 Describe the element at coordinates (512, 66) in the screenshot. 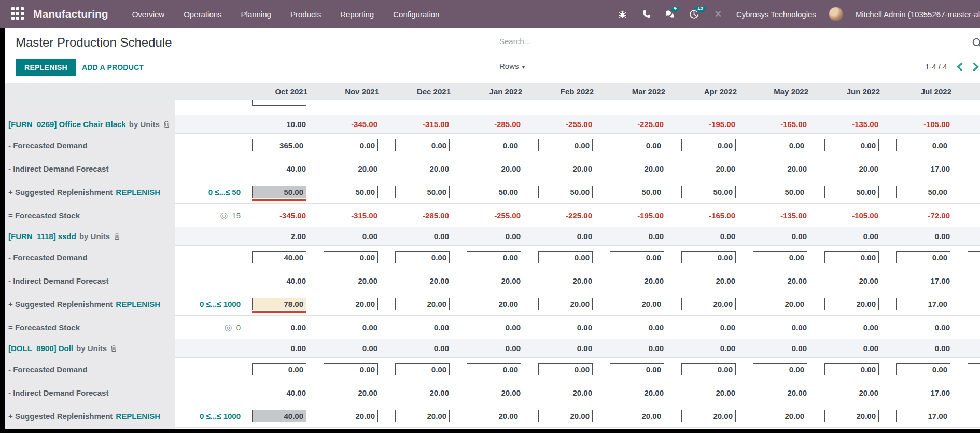

I see `rows-dropdown: Rows▾` at that location.